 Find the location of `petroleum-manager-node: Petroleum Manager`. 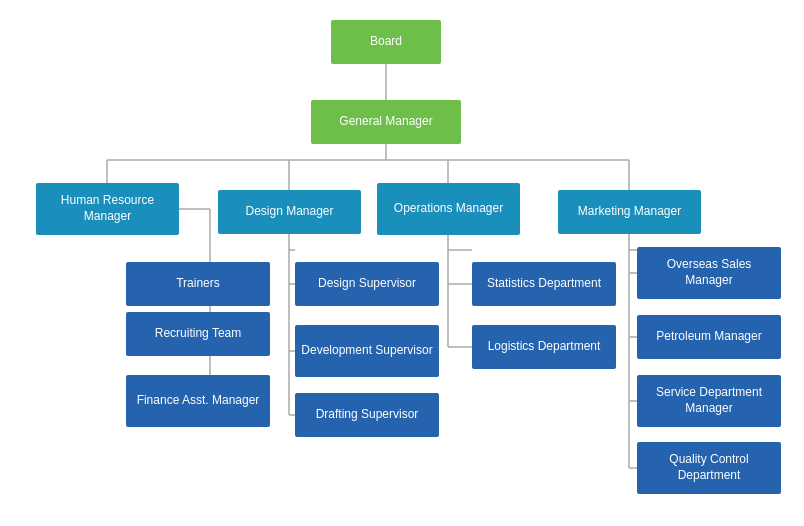

petroleum-manager-node: Petroleum Manager is located at coordinates (709, 337).